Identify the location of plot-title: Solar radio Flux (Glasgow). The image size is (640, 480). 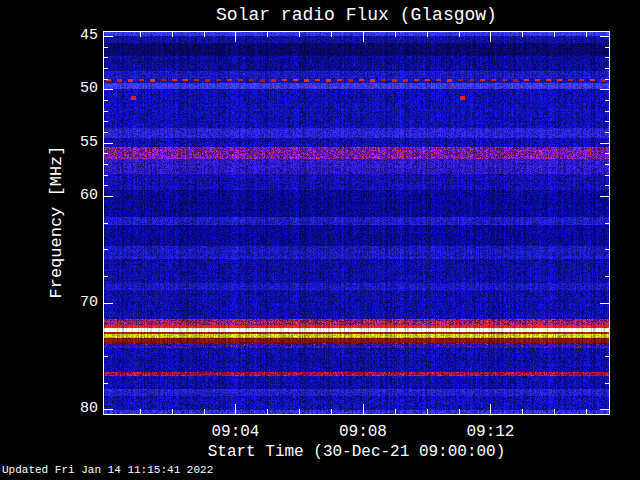
(356, 15).